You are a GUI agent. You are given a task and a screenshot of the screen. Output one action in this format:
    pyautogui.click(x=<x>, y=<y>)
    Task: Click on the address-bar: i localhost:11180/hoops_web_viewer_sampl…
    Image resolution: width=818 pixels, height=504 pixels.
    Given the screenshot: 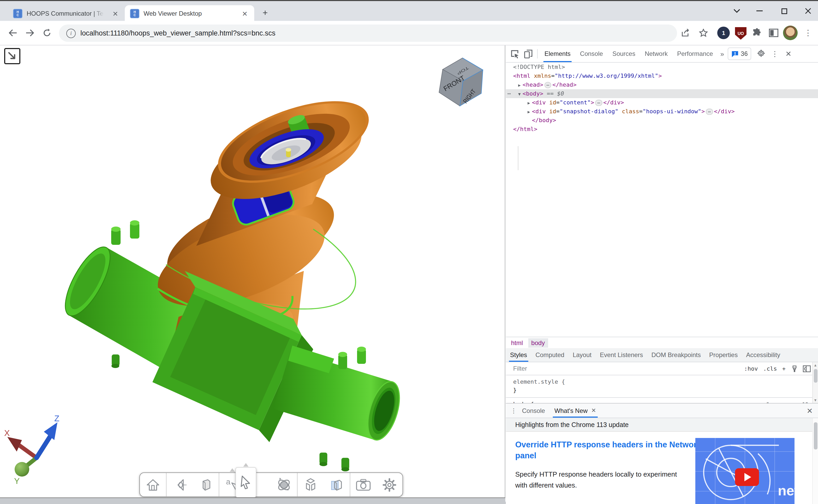 What is the action you would take?
    pyautogui.click(x=368, y=33)
    